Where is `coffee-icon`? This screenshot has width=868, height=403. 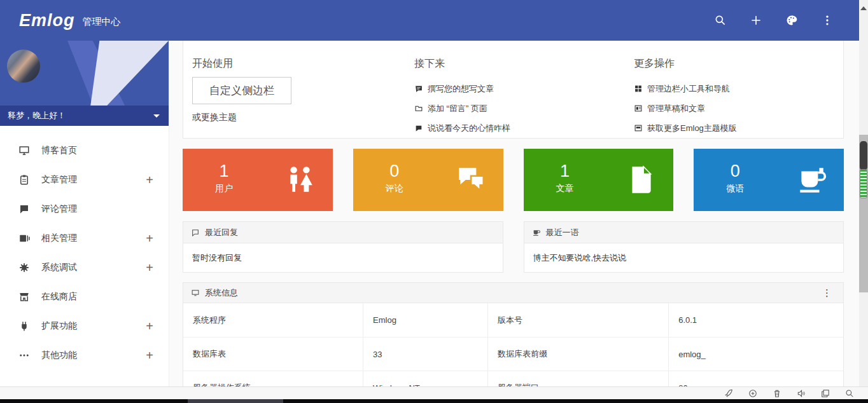
coffee-icon is located at coordinates (811, 180).